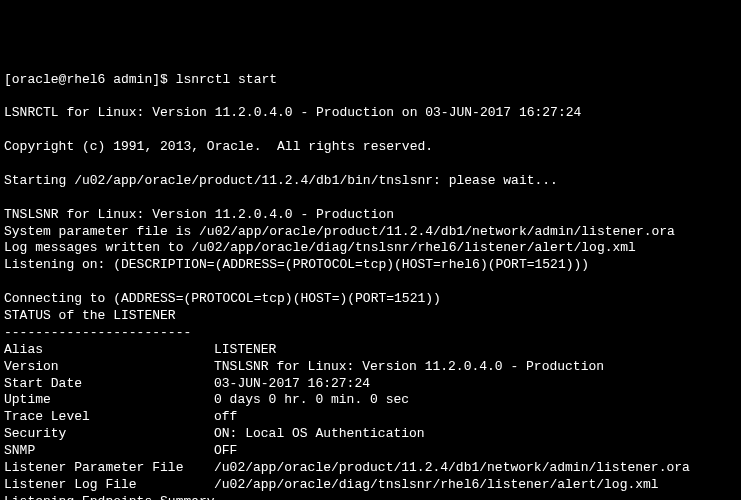  Describe the element at coordinates (109, 452) in the screenshot. I see `status-label: SNMP` at that location.